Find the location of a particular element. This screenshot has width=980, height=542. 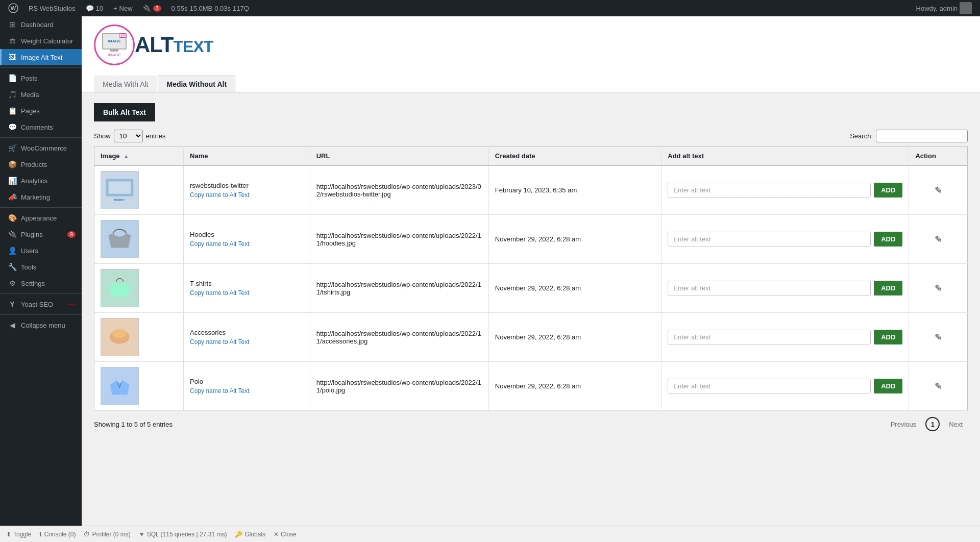

sidebar-item-products: 📦 Products is located at coordinates (41, 164).